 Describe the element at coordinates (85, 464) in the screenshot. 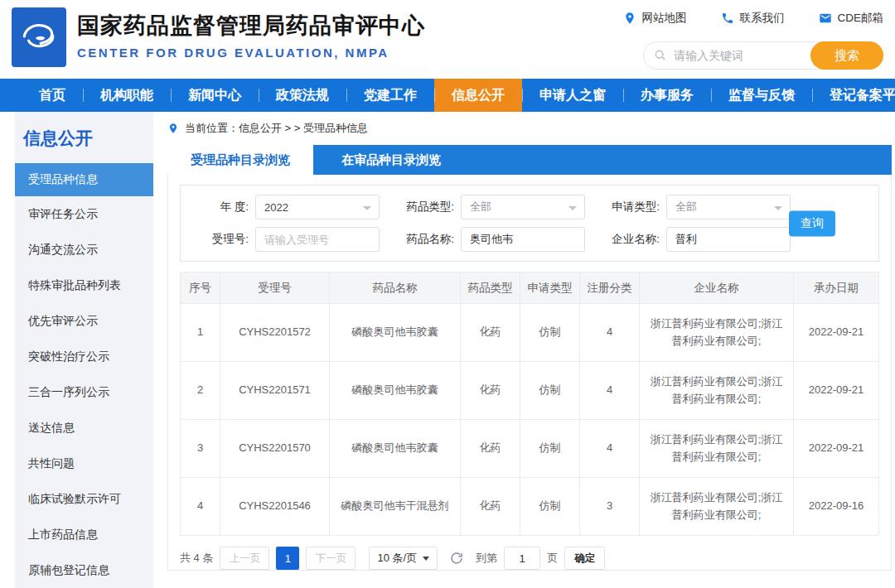

I see `sidebar-item-common-issues: 共性问题` at that location.